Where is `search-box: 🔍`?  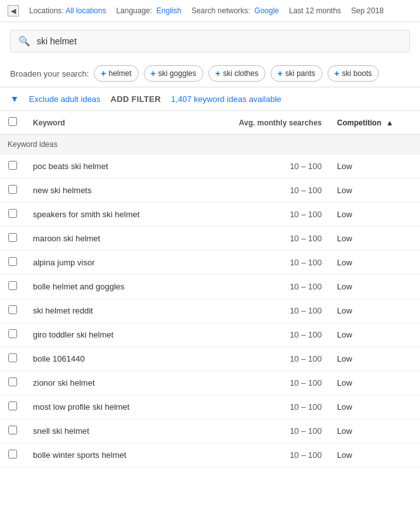
search-box: 🔍 is located at coordinates (210, 41).